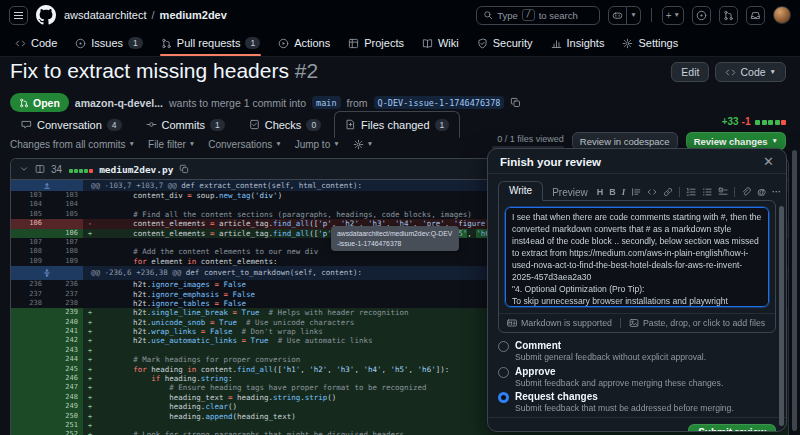  What do you see at coordinates (756, 16) in the screenshot?
I see `inbox-button` at bounding box center [756, 16].